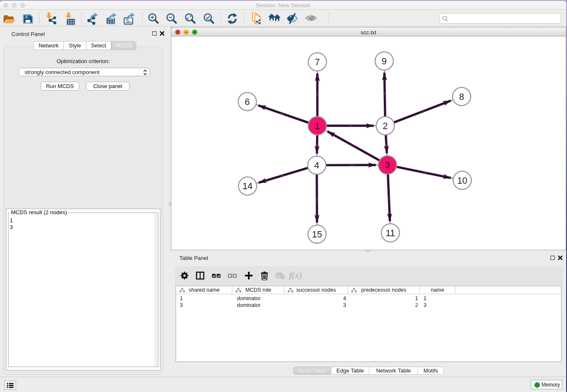  What do you see at coordinates (317, 166) in the screenshot?
I see `svg-text: 4` at bounding box center [317, 166].